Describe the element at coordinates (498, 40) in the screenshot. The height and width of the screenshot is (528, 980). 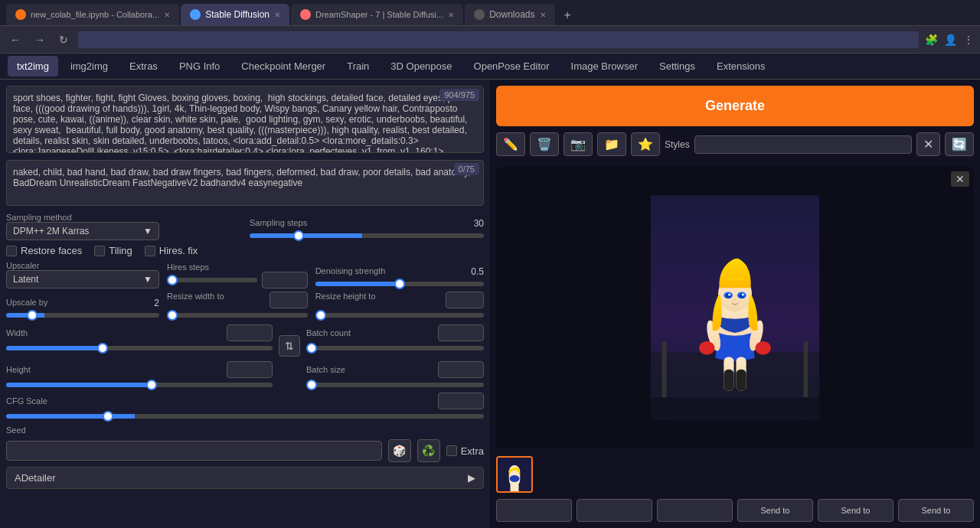
I see `address-bar: 3a59ec42041dbb46cb.gradio.live` at that location.